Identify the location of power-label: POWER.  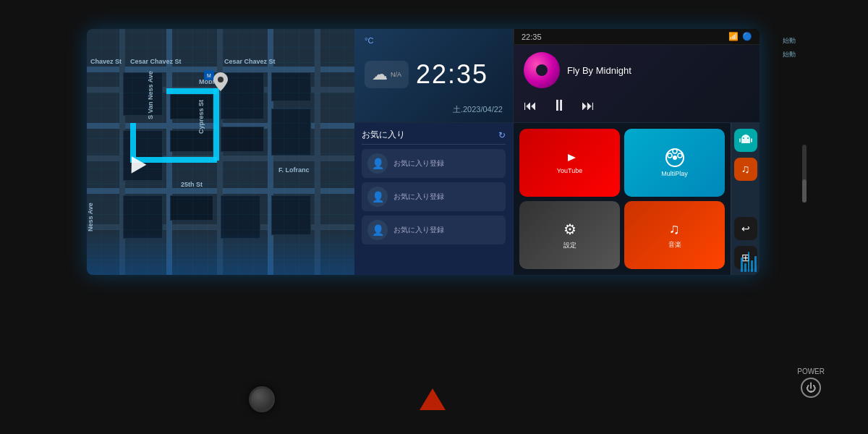
(811, 372).